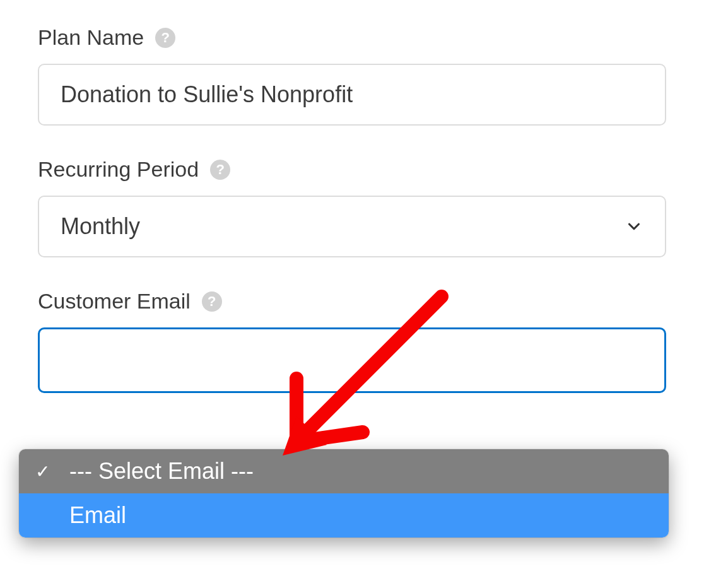 The height and width of the screenshot is (588, 704). Describe the element at coordinates (352, 302) in the screenshot. I see `customer-email-label-row: Customer Email ?` at that location.